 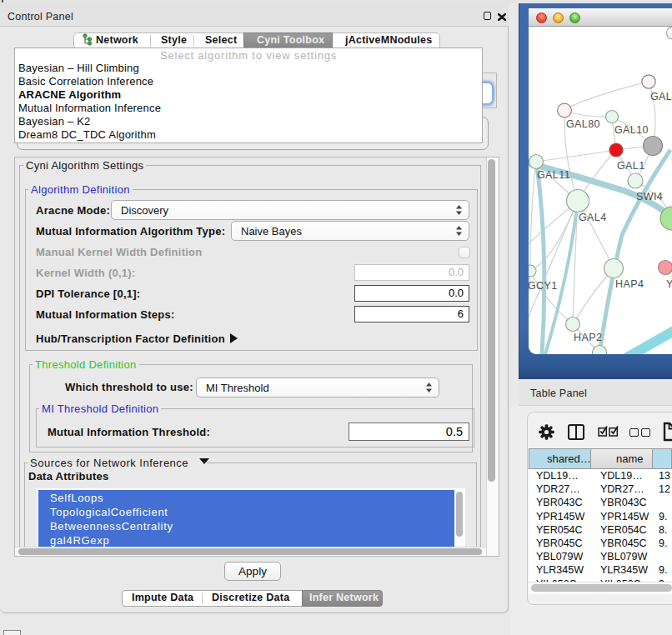 What do you see at coordinates (593, 218) in the screenshot?
I see `svg-text: GAL4` at bounding box center [593, 218].